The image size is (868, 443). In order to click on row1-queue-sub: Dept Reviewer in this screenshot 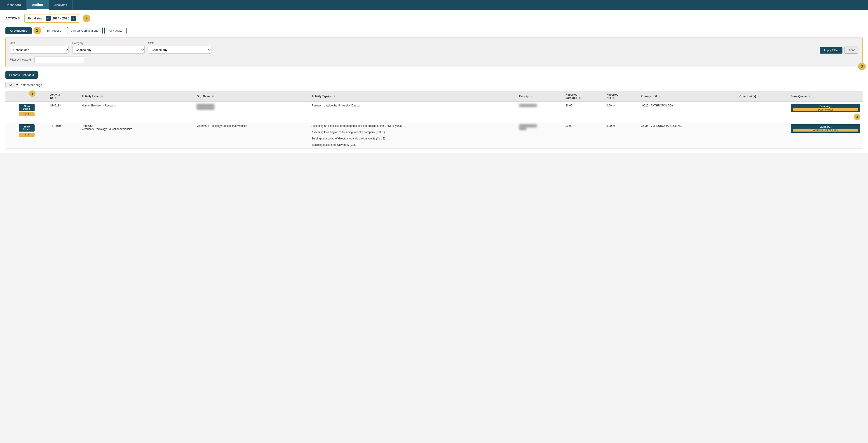, I will do `click(826, 110)`.